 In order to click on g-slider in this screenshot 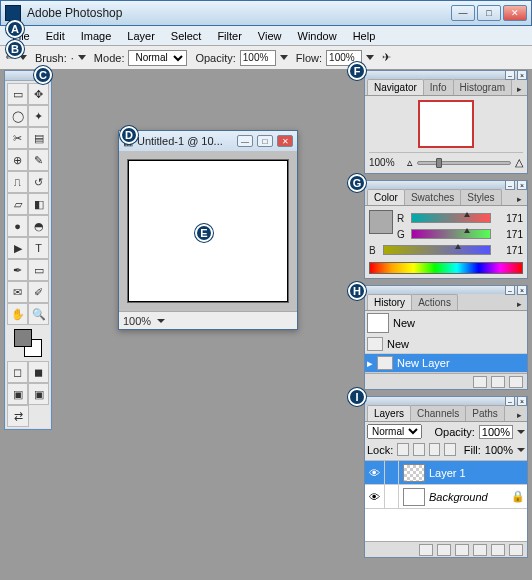, I will do `click(451, 234)`.